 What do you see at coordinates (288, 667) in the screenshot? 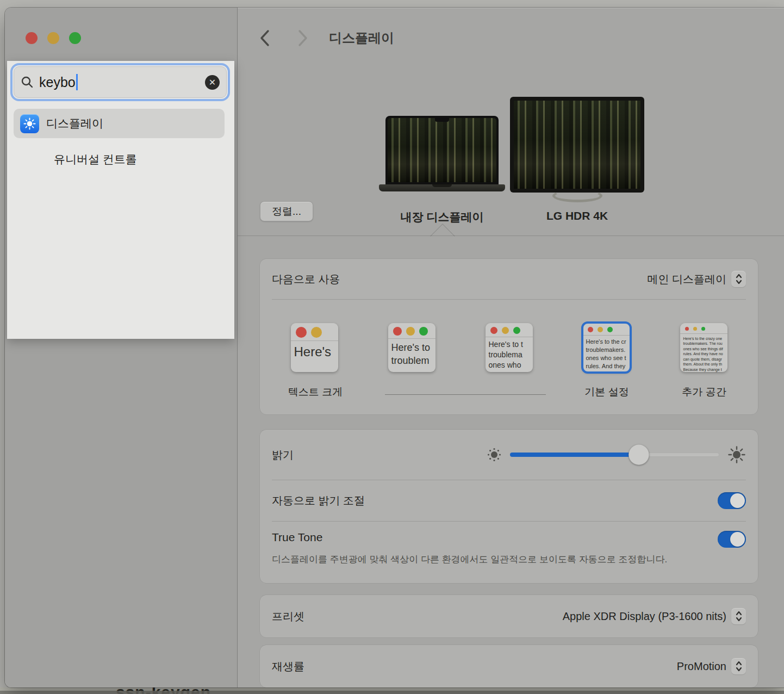
I see `refresh-rate-label: 재생률` at bounding box center [288, 667].